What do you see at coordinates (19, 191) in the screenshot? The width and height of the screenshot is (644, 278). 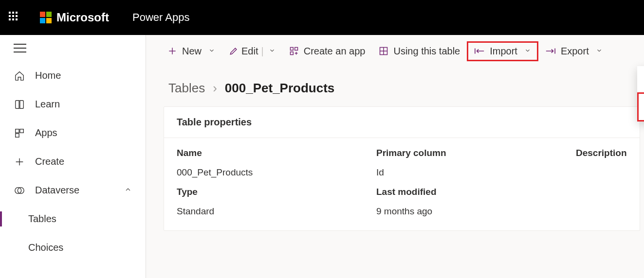 I see `dataverse-icon` at bounding box center [19, 191].